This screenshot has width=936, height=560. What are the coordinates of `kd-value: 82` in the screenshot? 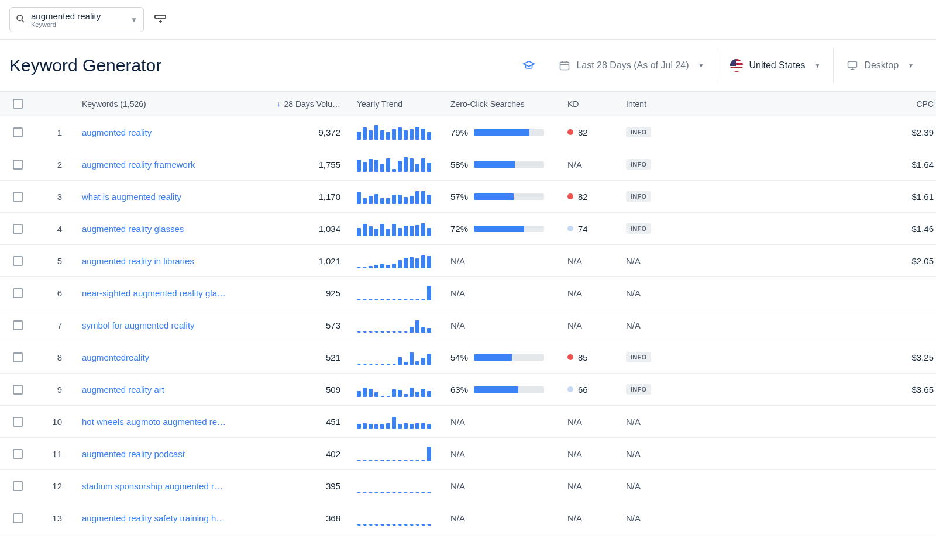 It's located at (583, 196).